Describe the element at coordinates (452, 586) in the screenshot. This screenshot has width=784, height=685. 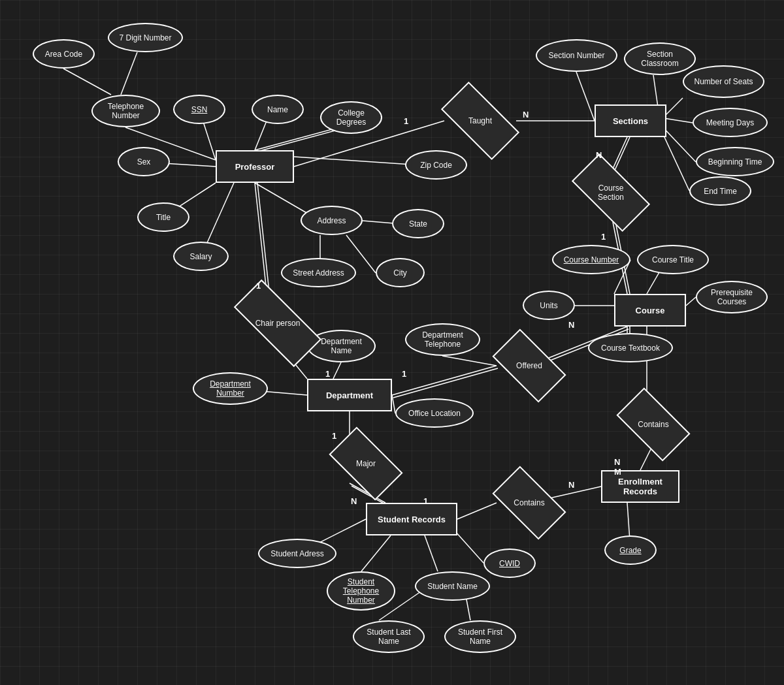
I see `attr-student-name: Student Name` at that location.